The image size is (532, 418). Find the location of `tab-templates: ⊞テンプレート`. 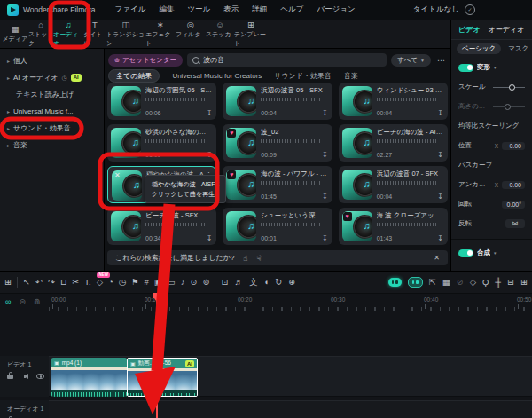

tab-templates: ⊞テンプレート is located at coordinates (251, 34).